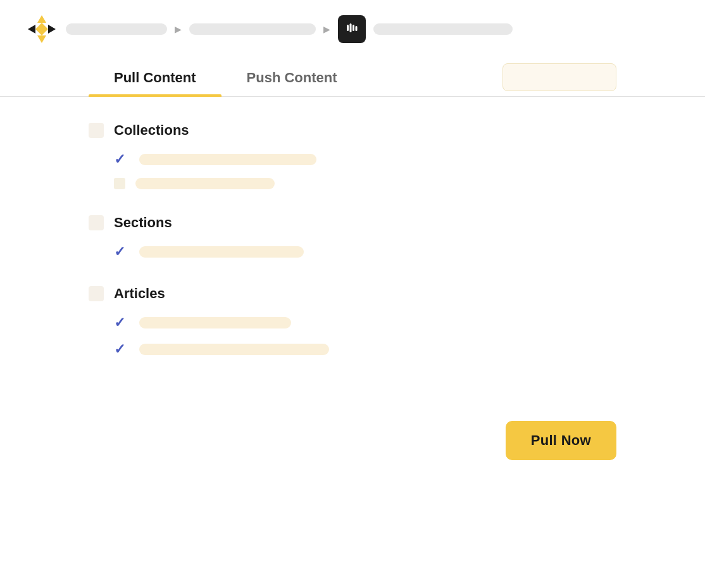  Describe the element at coordinates (96, 294) in the screenshot. I see `articles-checkbox` at that location.